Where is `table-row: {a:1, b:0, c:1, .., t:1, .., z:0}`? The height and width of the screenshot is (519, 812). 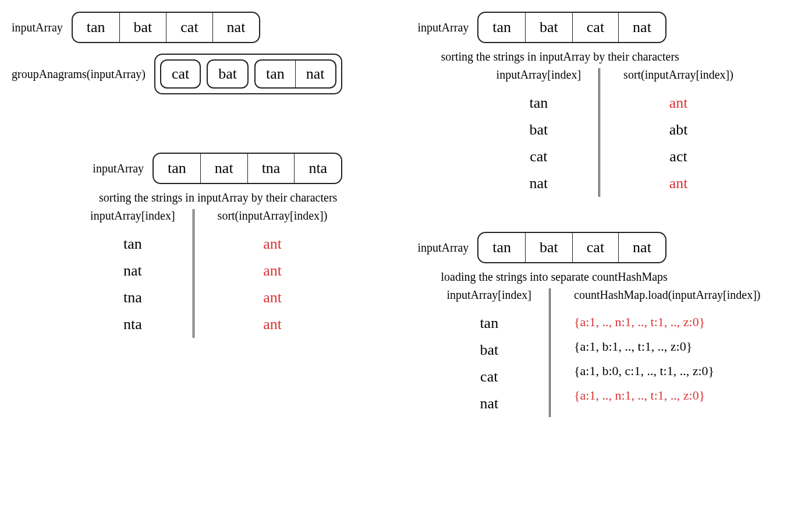
table-row: {a:1, b:0, c:1, .., t:1, .., z:0} is located at coordinates (644, 371).